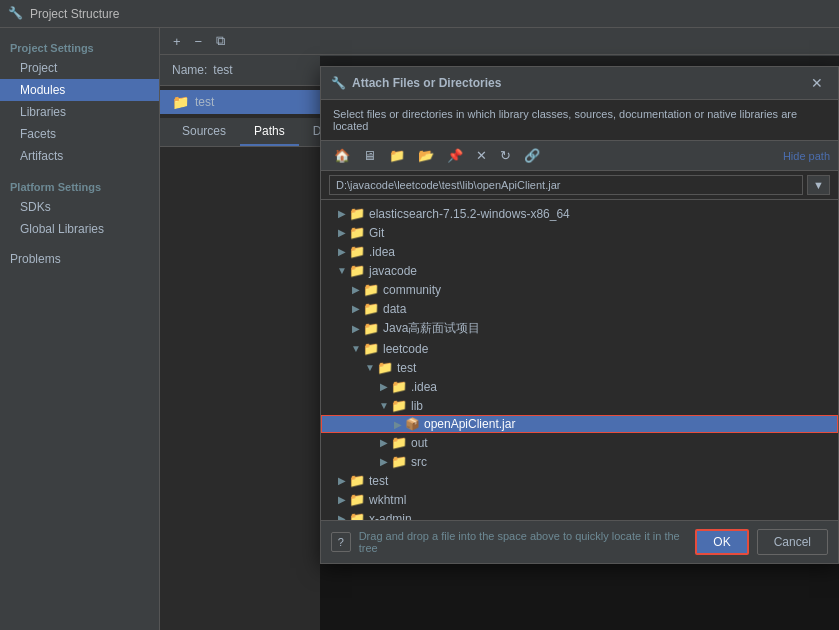 Image resolution: width=839 pixels, height=630 pixels. What do you see at coordinates (580, 368) in the screenshot?
I see `tree-item-test-inner: ▼ 📁 test` at bounding box center [580, 368].